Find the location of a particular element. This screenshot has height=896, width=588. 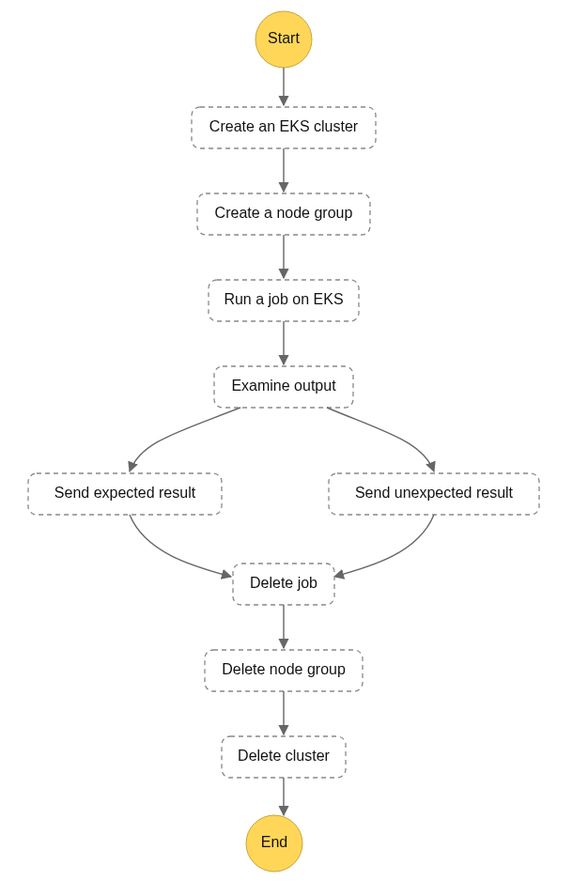

edge-examine-unexpected is located at coordinates (380, 440).